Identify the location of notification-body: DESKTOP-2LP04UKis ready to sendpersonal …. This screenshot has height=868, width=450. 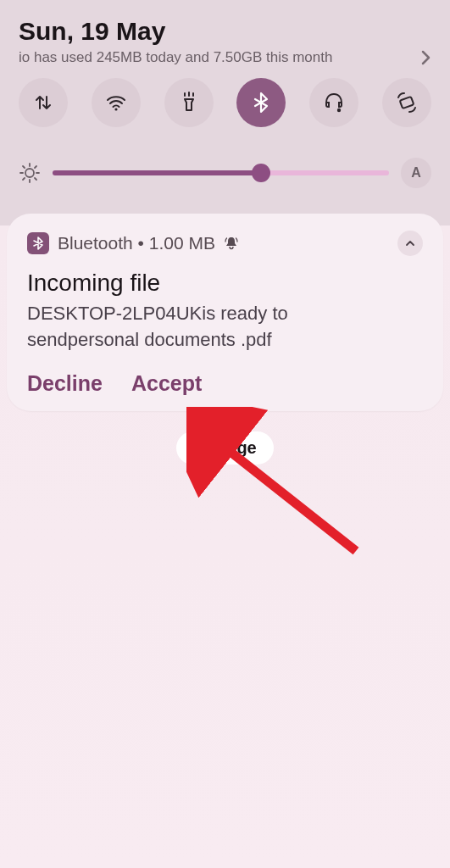
(225, 326).